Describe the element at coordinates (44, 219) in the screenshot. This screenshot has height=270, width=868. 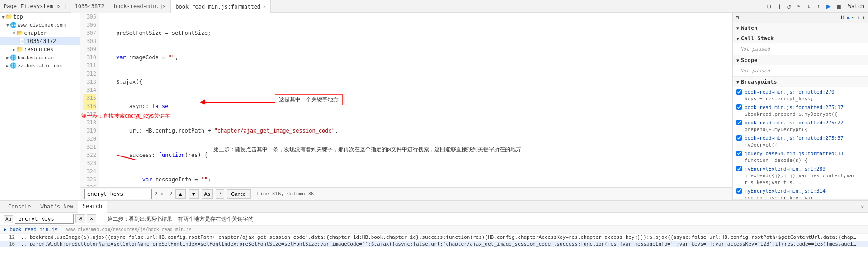
I see `bottom-search-input` at that location.